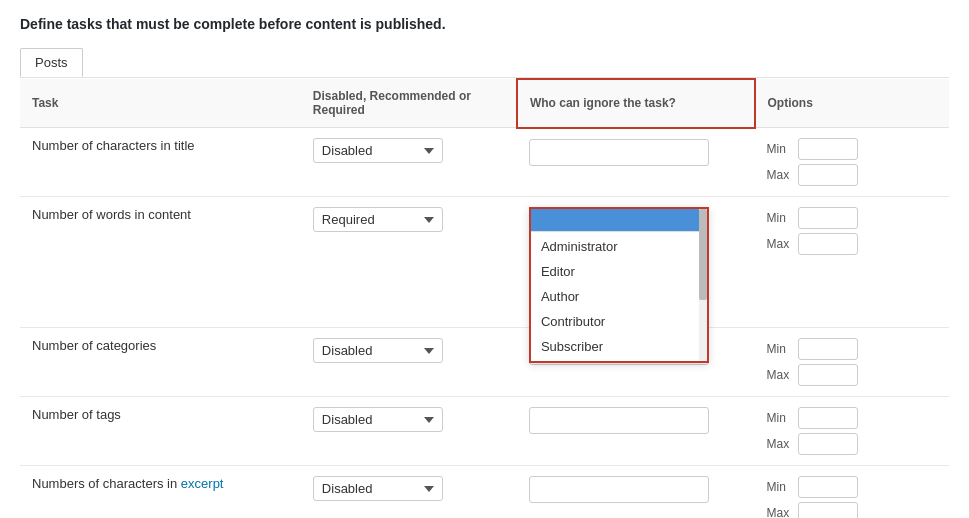 The height and width of the screenshot is (518, 969). Describe the element at coordinates (636, 262) in the screenshot. I see `ignore-cell-words-content: Administrator Editor Author Contributor …` at that location.